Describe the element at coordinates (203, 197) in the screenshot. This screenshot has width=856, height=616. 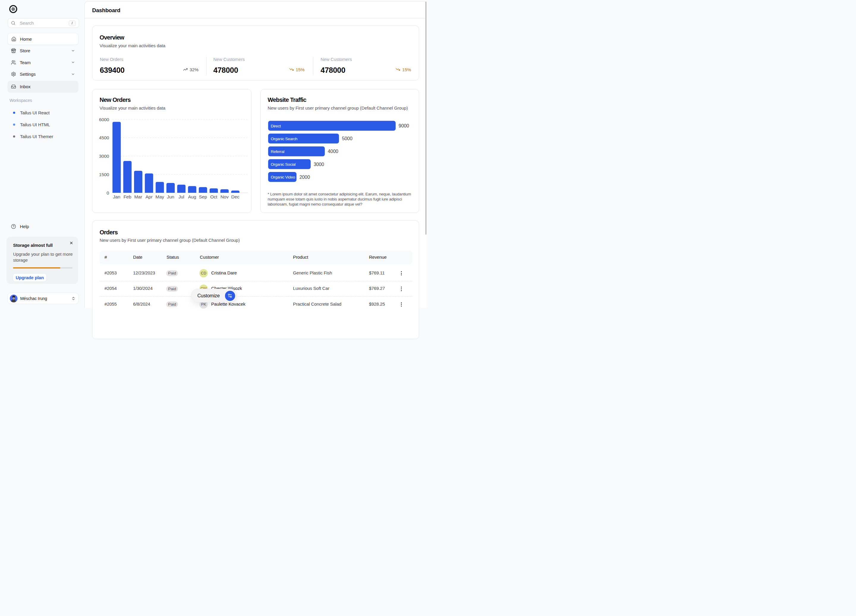
I see `svg-text: Sep` at that location.